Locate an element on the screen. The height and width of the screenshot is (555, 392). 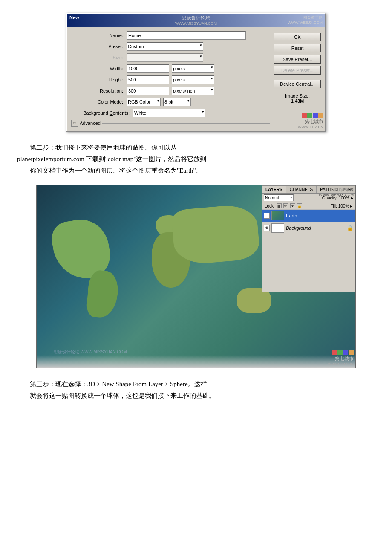
step2-text: 第二步：我们接下来将要使用地球的贴图。你可以从 planetpixelempor… is located at coordinates (196, 159).